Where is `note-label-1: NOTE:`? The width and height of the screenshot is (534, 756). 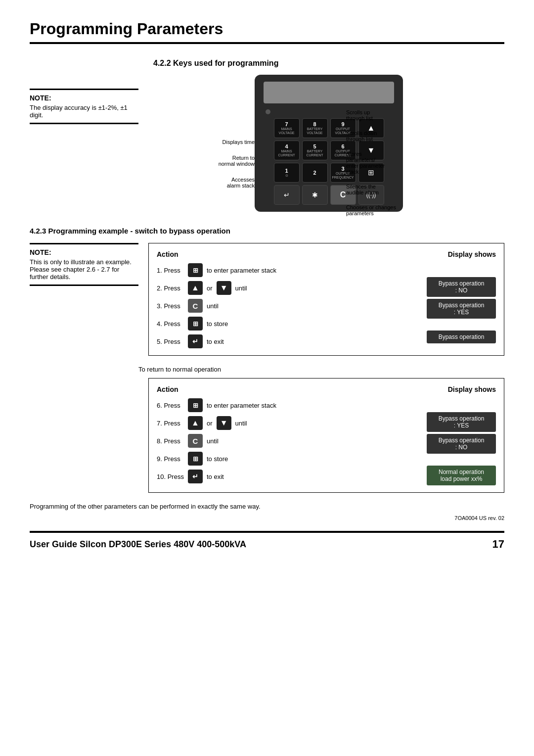
note-label-1: NOTE: is located at coordinates (84, 98).